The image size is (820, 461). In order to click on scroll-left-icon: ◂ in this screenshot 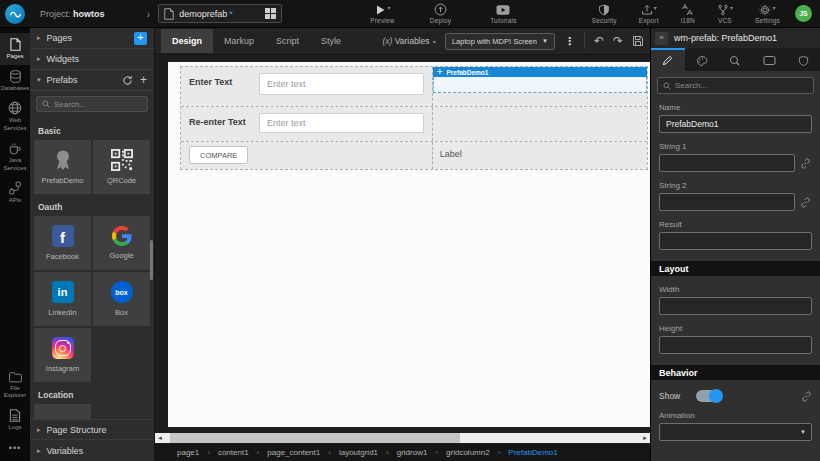, I will do `click(160, 438)`.